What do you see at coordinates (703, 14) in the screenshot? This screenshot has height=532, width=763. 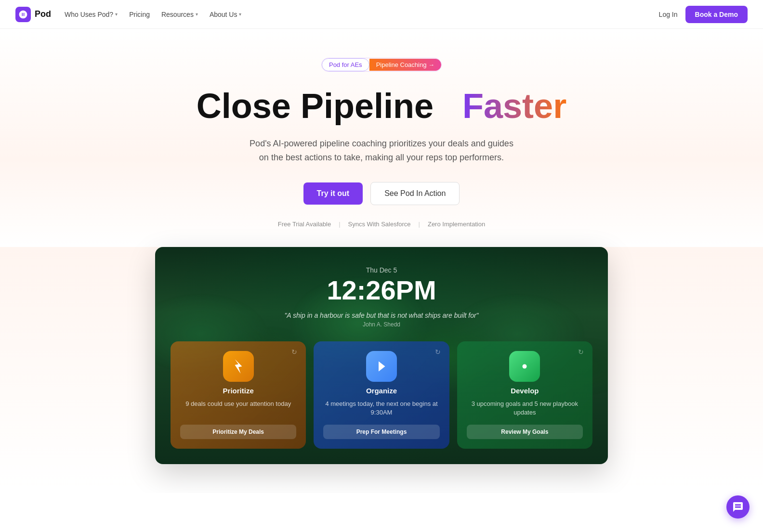 I see `nav-right: Log In Book a Demo` at bounding box center [703, 14].